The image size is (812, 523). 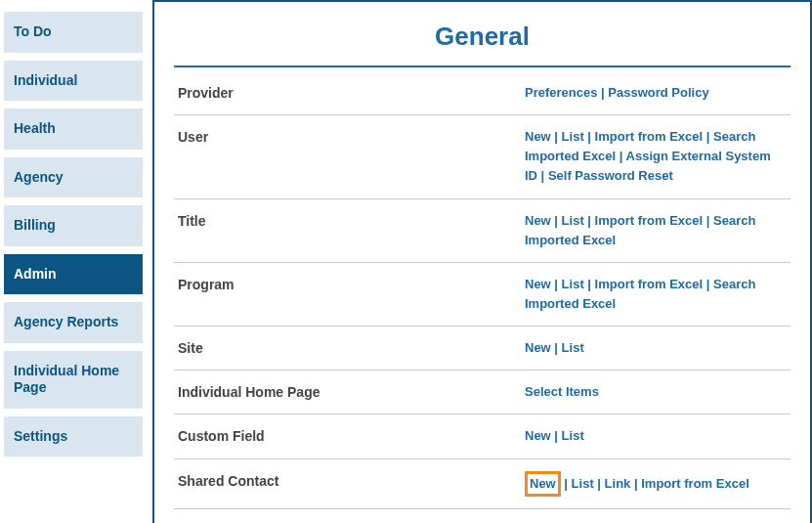 What do you see at coordinates (66, 379) in the screenshot?
I see `sidebar-item-label: Individual Home Page` at bounding box center [66, 379].